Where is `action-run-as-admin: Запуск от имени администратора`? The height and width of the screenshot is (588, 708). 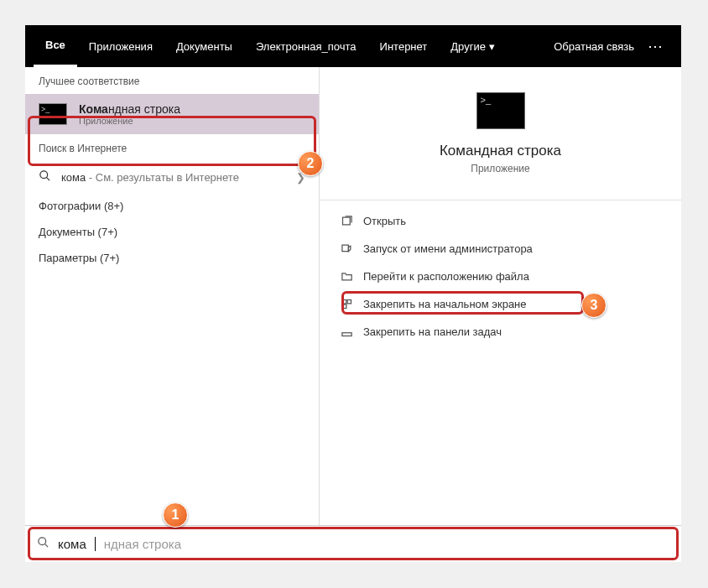
action-run-as-admin: Запуск от имени администратора is located at coordinates (500, 248).